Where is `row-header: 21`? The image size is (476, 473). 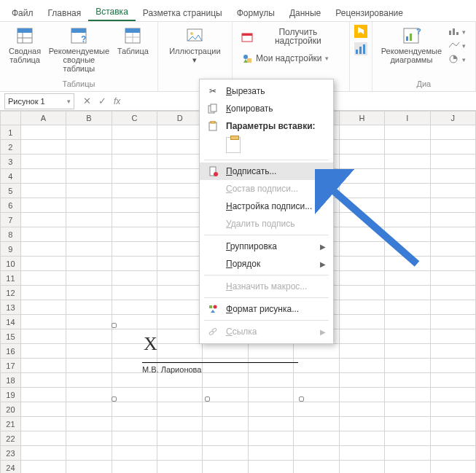
row-header: 21 is located at coordinates (11, 424).